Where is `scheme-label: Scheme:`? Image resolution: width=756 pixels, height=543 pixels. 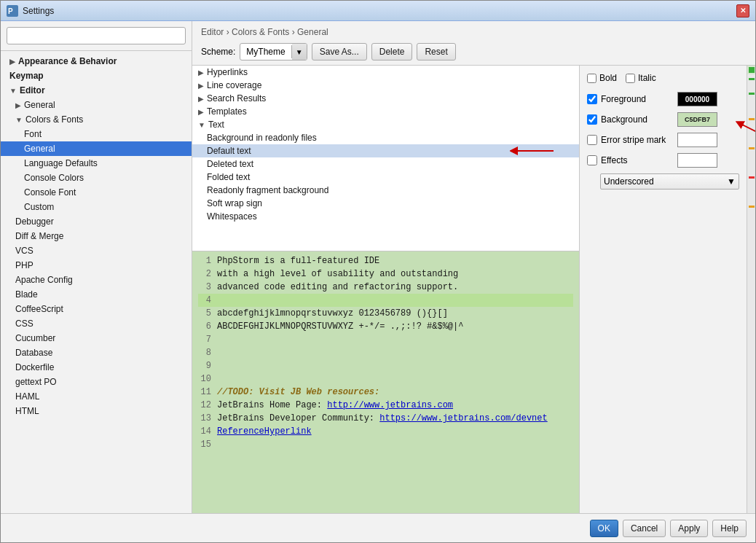
scheme-label: Scheme: is located at coordinates (218, 52).